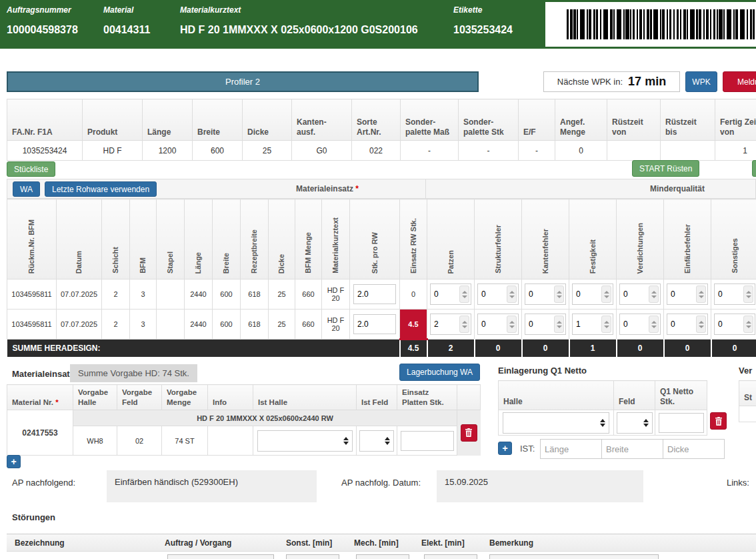  Describe the element at coordinates (378, 488) in the screenshot. I see `ap-section: AP nachfolgend: Einfärben händisch (5293…` at that location.